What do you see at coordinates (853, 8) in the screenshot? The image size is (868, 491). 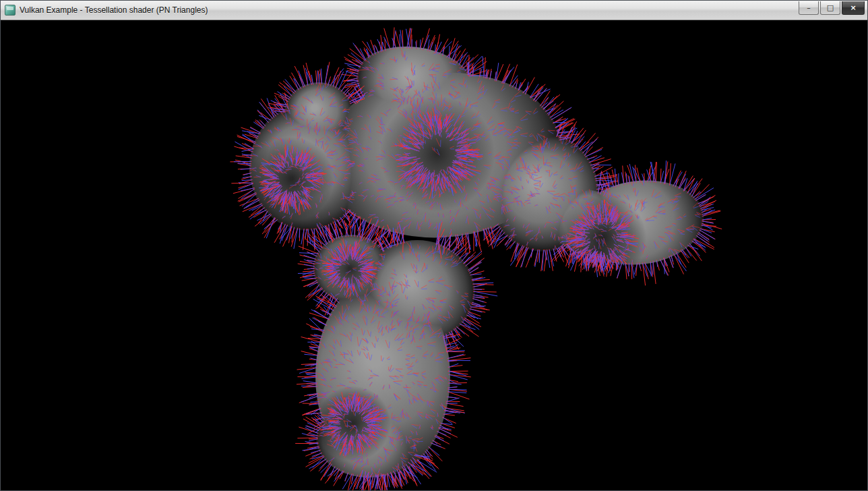 I see `close-button: ×` at bounding box center [853, 8].